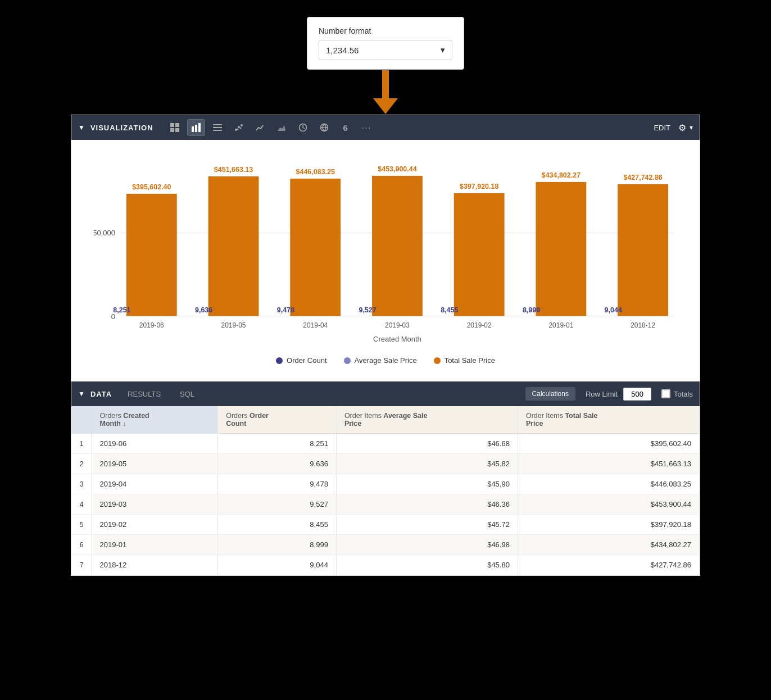 The height and width of the screenshot is (700, 771). I want to click on avg-sale-price-legend-dot, so click(347, 361).